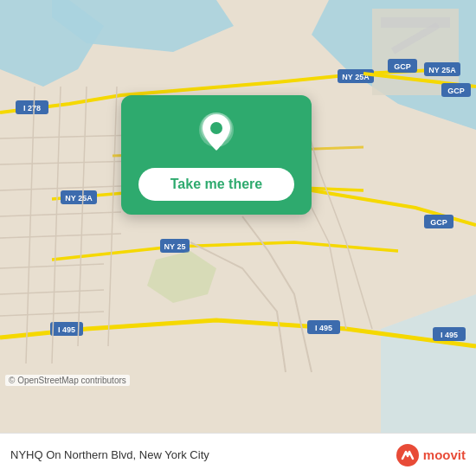 This screenshot has height=476, width=476. What do you see at coordinates (216, 133) in the screenshot?
I see `location-pin-icon` at bounding box center [216, 133].